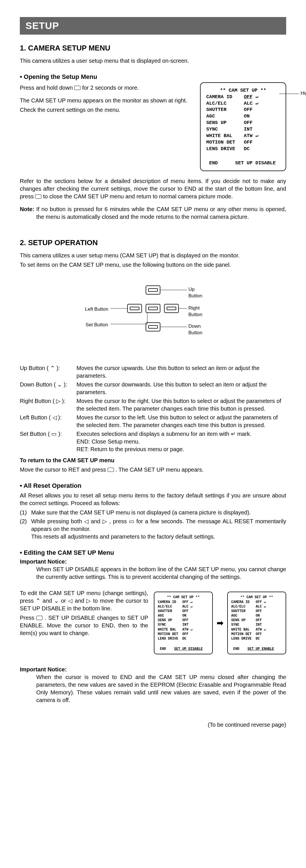 The height and width of the screenshot is (868, 306). Describe the element at coordinates (48, 405) in the screenshot. I see `button-name: Right Button ( ▷ ):` at that location.